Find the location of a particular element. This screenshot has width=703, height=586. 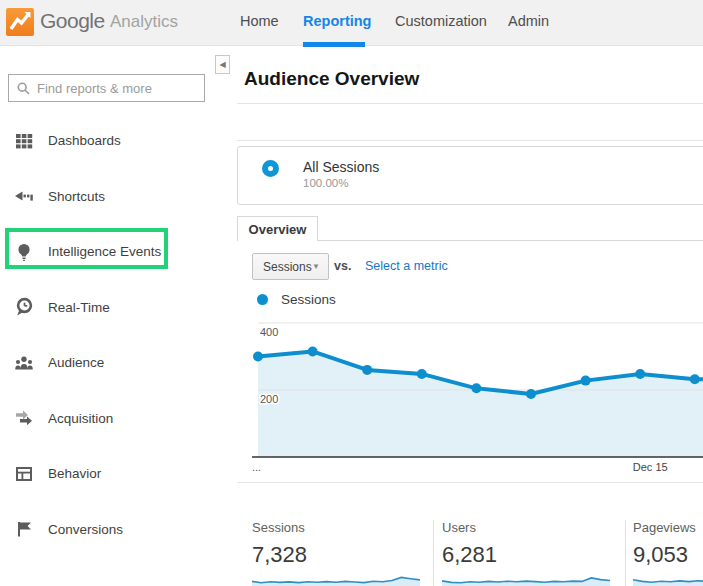

nav-customization: Customization is located at coordinates (441, 21).